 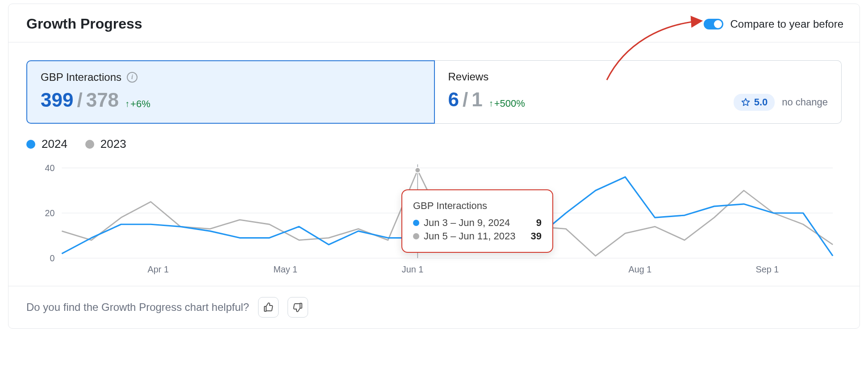 I want to click on reviews-card-title: Reviews, so click(x=469, y=77).